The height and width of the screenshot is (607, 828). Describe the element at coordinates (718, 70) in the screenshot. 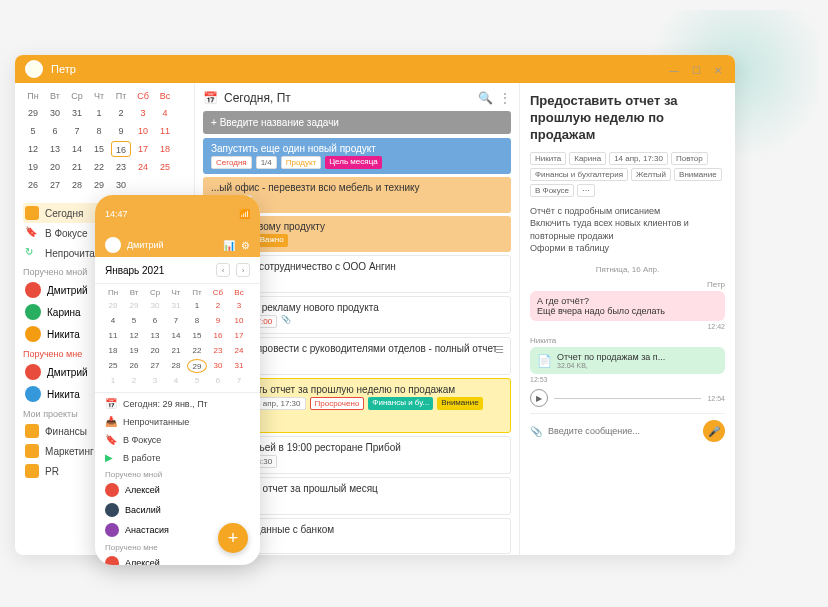

I see `close-icon: ✕` at that location.